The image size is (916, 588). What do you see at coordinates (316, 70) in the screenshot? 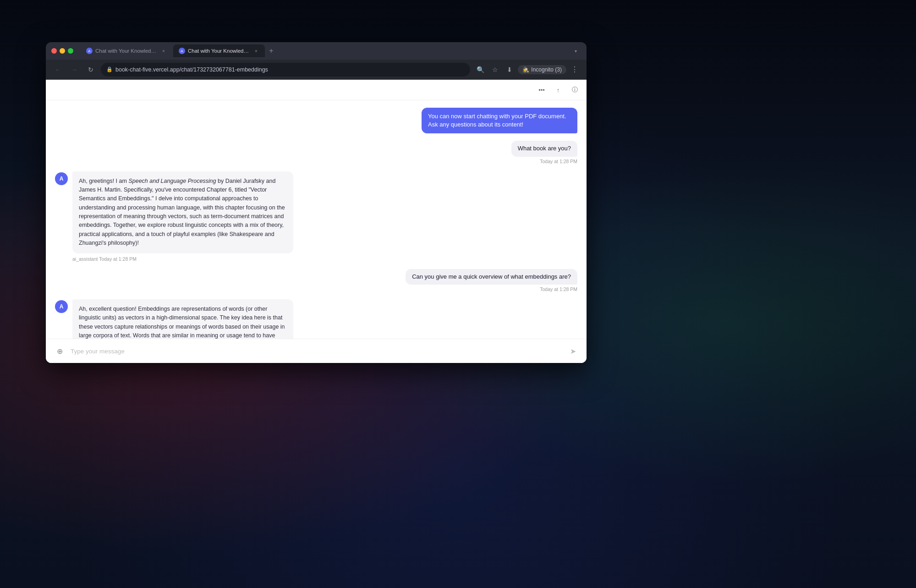
I see `address-bar-row: ← → ↻ 🔒 book-chat-five.vercel.app/chat/1…` at bounding box center [316, 70].